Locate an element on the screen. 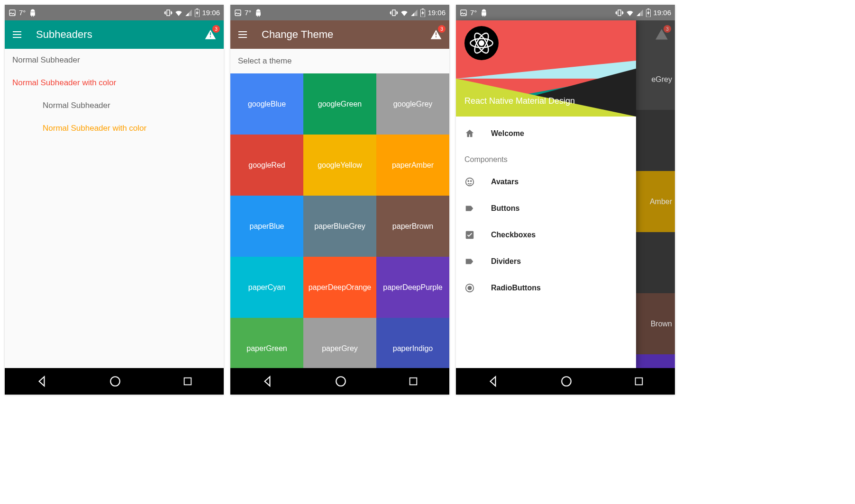  theme-swatch-googleBlue: googleBlue is located at coordinates (267, 104).